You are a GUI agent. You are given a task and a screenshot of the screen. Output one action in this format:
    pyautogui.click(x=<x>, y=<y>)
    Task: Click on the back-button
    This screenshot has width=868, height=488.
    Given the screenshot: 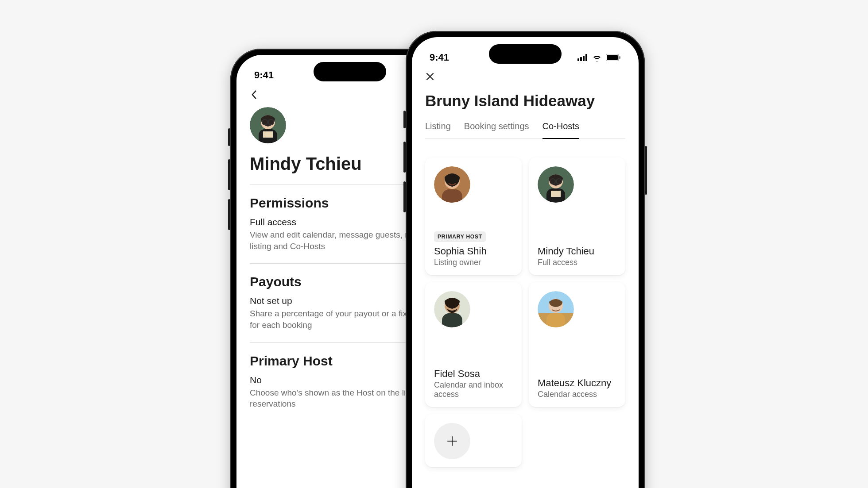 What is the action you would take?
    pyautogui.click(x=254, y=97)
    